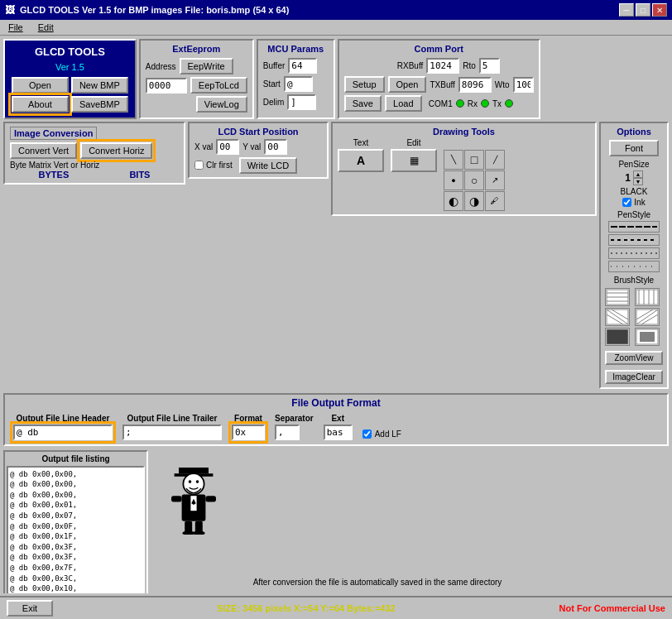 Image resolution: width=672 pixels, height=619 pixels. Describe the element at coordinates (338, 432) in the screenshot. I see `ext-input` at that location.